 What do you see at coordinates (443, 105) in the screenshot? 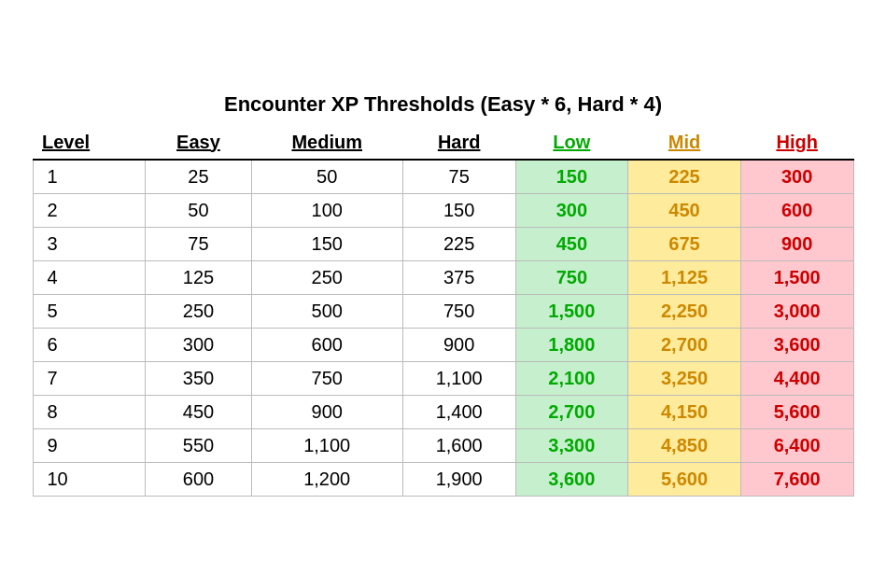
I see `table-title: Encounter XP Thresholds (Easy * 6, Hard …` at bounding box center [443, 105].